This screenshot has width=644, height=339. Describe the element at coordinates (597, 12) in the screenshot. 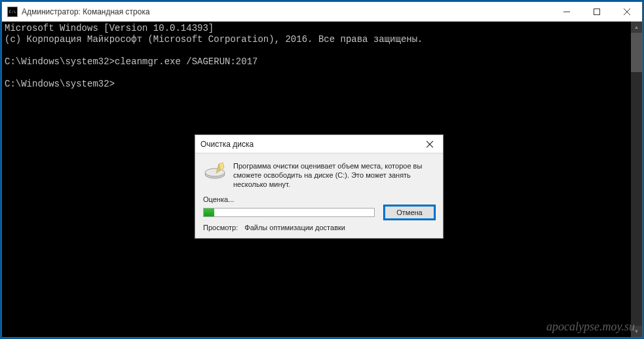

I see `window-controls` at that location.